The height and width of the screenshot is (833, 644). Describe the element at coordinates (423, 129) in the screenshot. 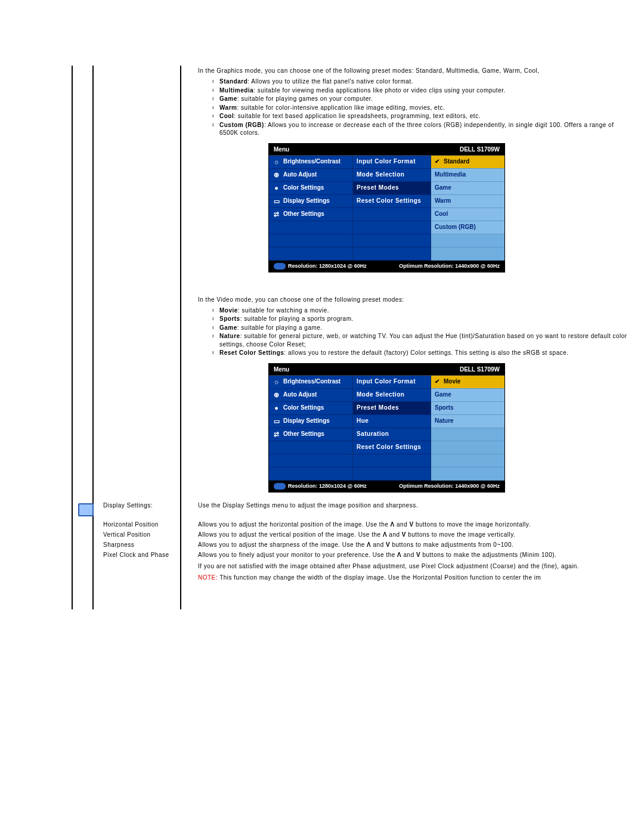

I see `preset-item: Custom (RGB): Allows you to increase or …` at that location.